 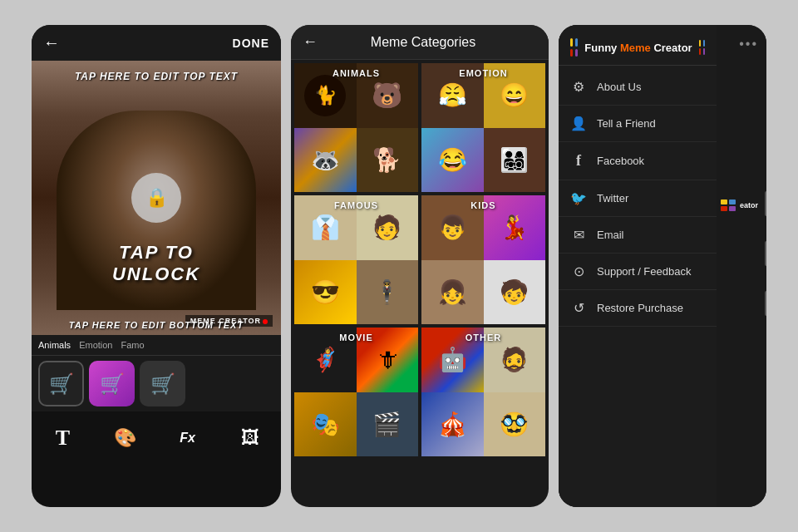 I want to click on image-tool: 🖼, so click(x=250, y=438).